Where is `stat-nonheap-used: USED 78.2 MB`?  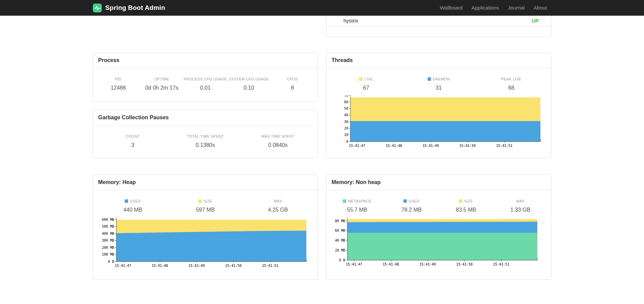 stat-nonheap-used: USED 78.2 MB is located at coordinates (412, 206).